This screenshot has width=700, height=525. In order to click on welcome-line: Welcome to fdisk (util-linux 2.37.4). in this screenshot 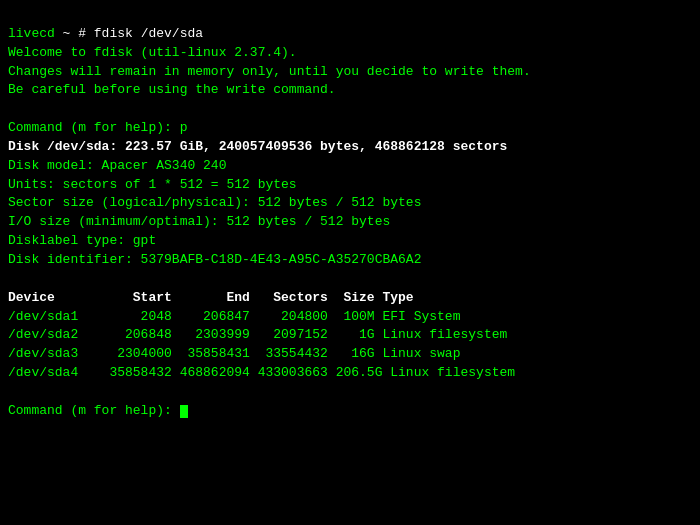, I will do `click(152, 52)`.